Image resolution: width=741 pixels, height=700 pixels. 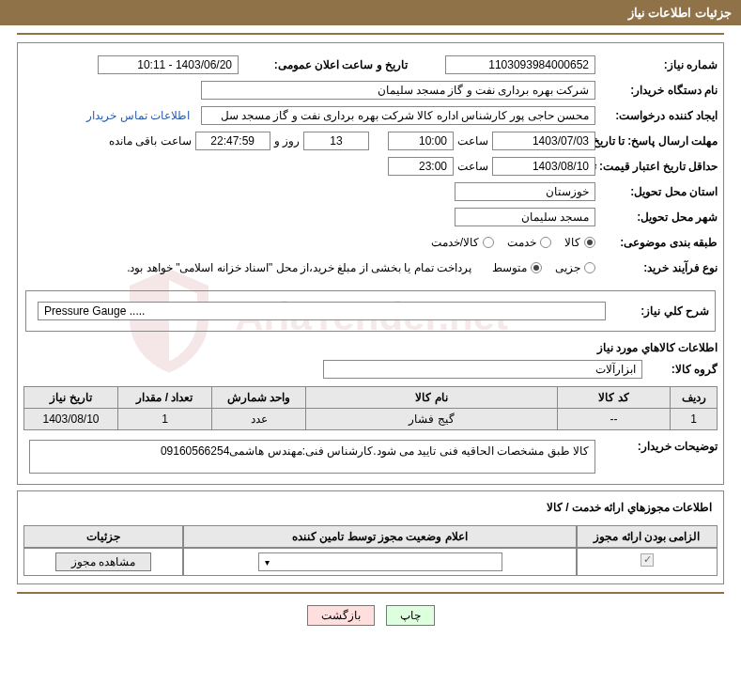 What do you see at coordinates (473, 141) in the screenshot?
I see `deadline-time-label: ساعت` at bounding box center [473, 141].